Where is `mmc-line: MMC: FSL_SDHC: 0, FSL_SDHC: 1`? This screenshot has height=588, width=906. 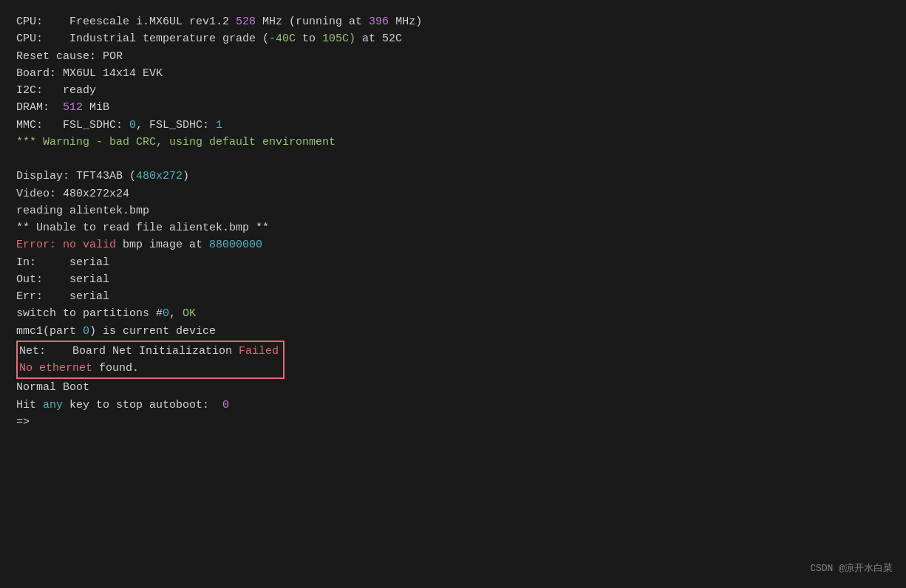
mmc-line: MMC: FSL_SDHC: 0, FSL_SDHC: 1 is located at coordinates (453, 126).